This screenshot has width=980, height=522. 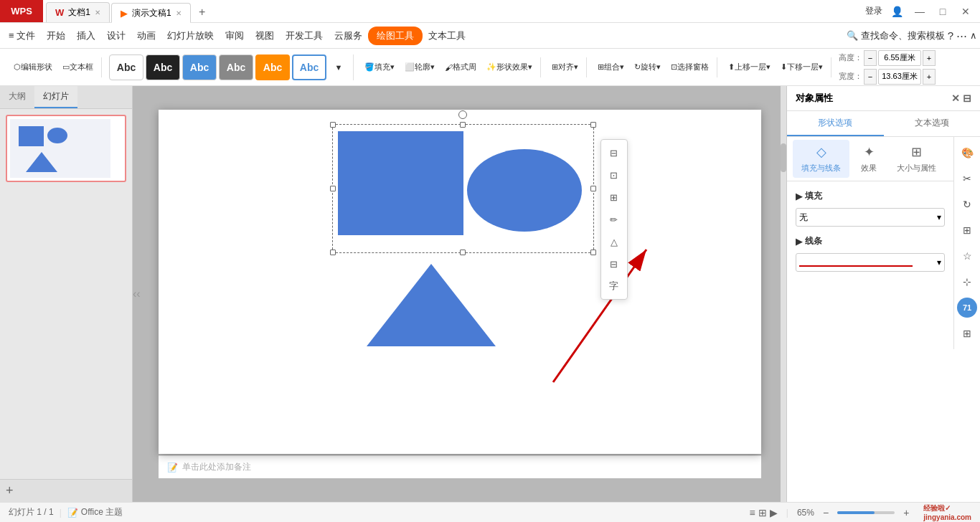 What do you see at coordinates (967, 256) in the screenshot?
I see `side-star-icon: ☆` at bounding box center [967, 256].